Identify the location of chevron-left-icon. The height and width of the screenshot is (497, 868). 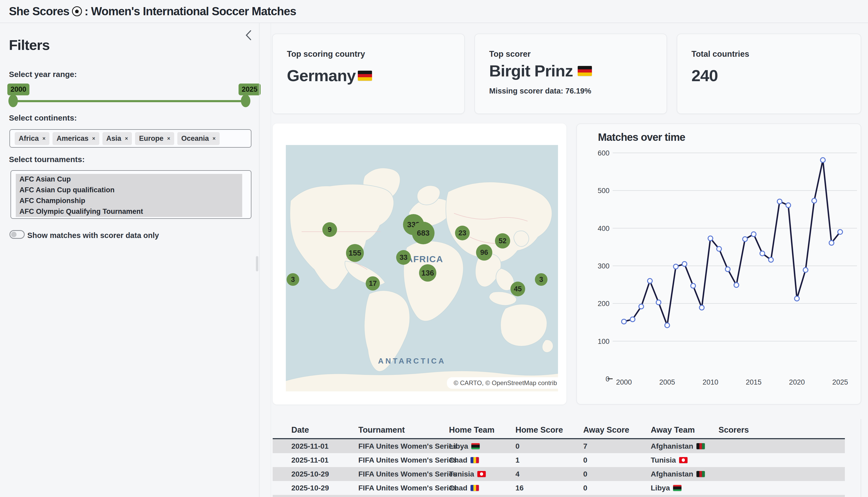
(248, 36).